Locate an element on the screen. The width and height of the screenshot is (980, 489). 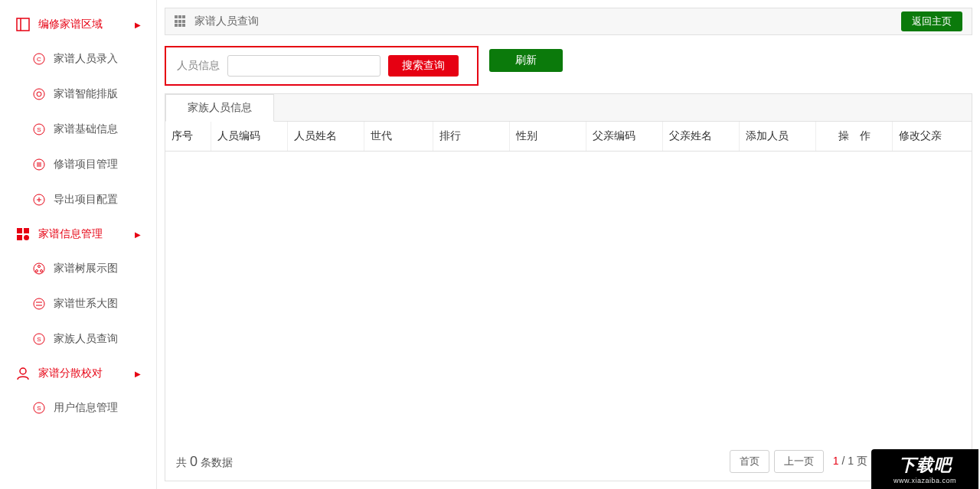
user-icon is located at coordinates (23, 373).